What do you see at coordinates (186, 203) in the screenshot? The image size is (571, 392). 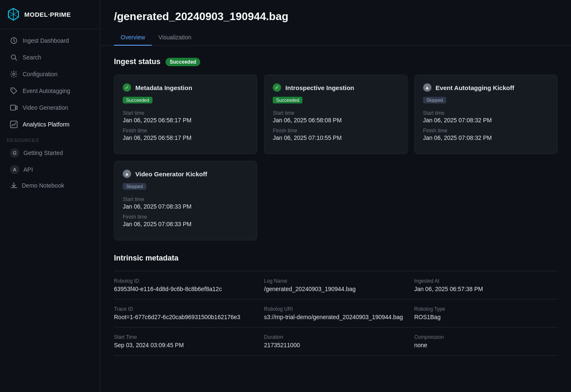 I see `meta-start-video: Start time Jan 06, 2025 07:08:33 PM` at bounding box center [186, 203].